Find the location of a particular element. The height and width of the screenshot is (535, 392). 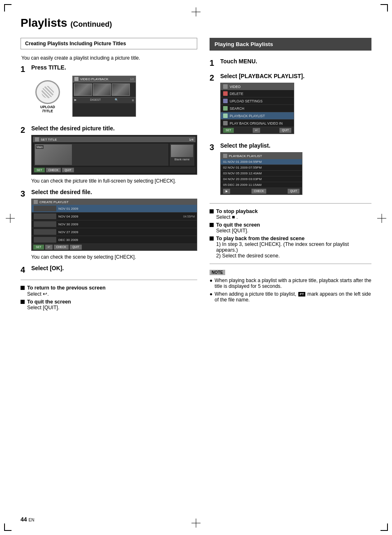

create-pl-row-3: NOV 27 2009 is located at coordinates (114, 232).